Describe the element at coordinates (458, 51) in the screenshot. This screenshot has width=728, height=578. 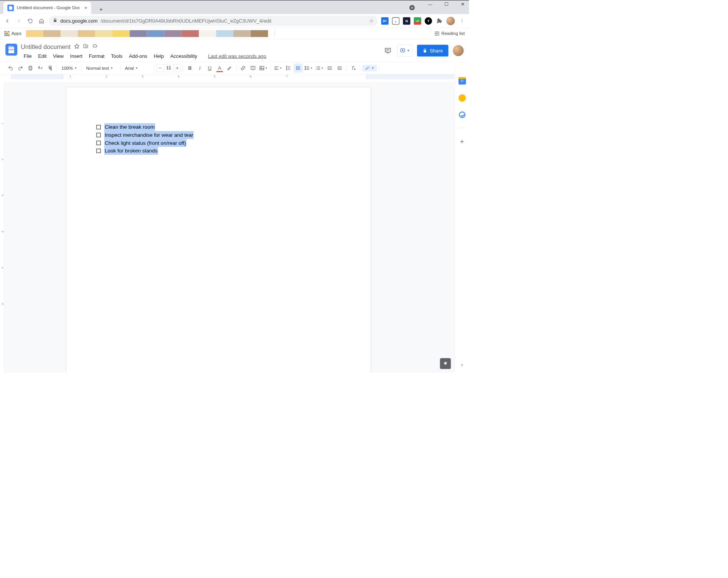
I see `account-avatar` at that location.